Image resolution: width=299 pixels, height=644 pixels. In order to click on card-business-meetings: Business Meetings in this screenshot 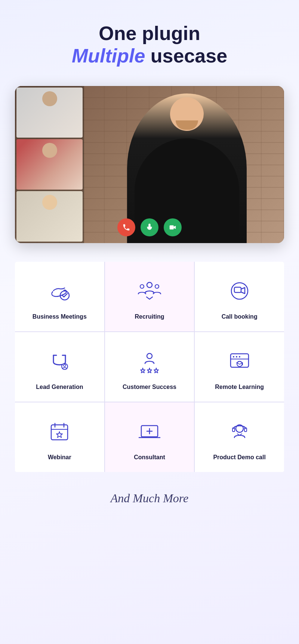, I will do `click(60, 297)`.